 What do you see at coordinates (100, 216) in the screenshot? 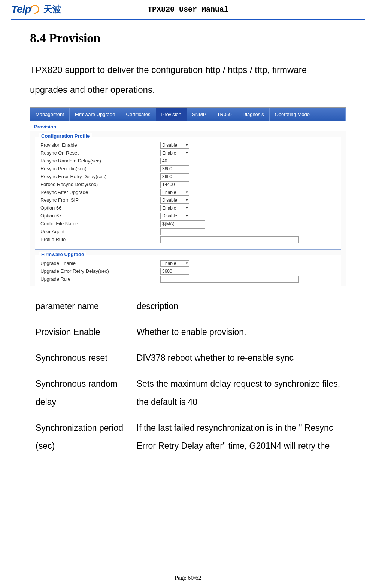
I see `label-option-67: Option 67` at bounding box center [100, 216].